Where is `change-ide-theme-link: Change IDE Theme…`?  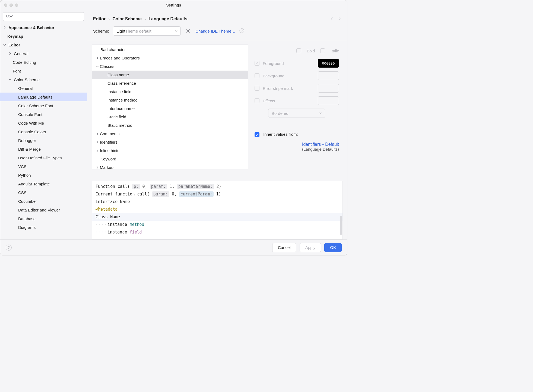 change-ide-theme-link: Change IDE Theme… is located at coordinates (215, 31).